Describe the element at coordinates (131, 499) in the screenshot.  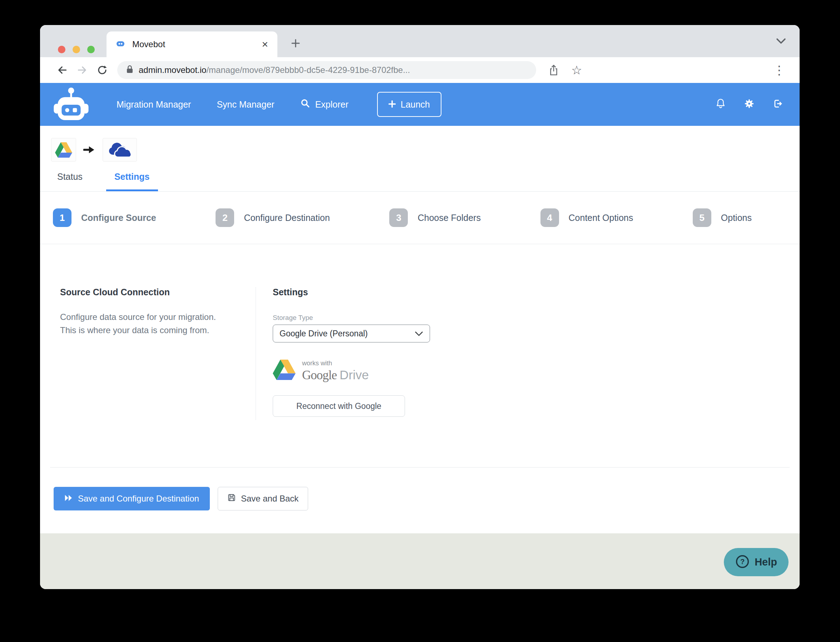
I see `save-and-configure-destination-button: Save and Configure Destination` at that location.